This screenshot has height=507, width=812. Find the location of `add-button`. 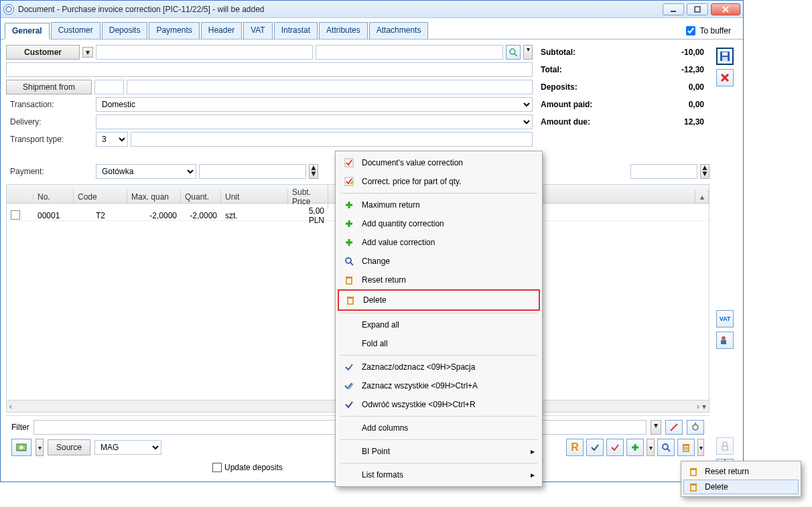

add-button is located at coordinates (635, 447).